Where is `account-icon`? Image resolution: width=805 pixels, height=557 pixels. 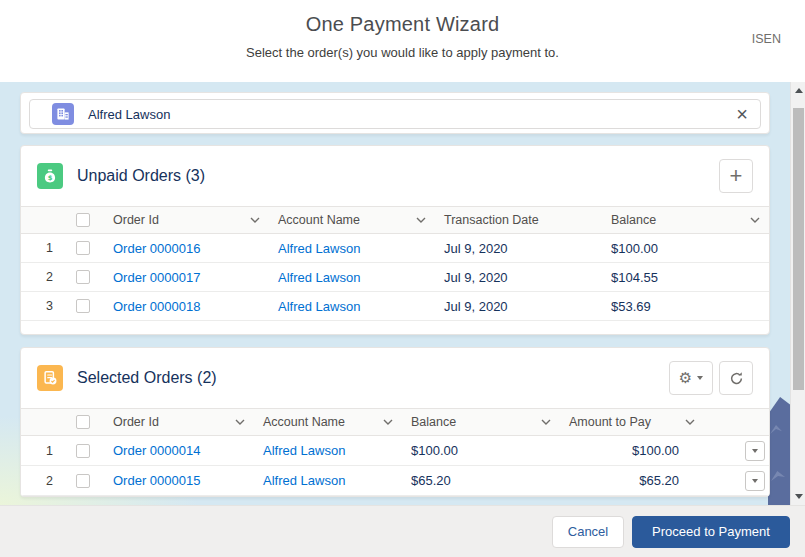
account-icon is located at coordinates (63, 114).